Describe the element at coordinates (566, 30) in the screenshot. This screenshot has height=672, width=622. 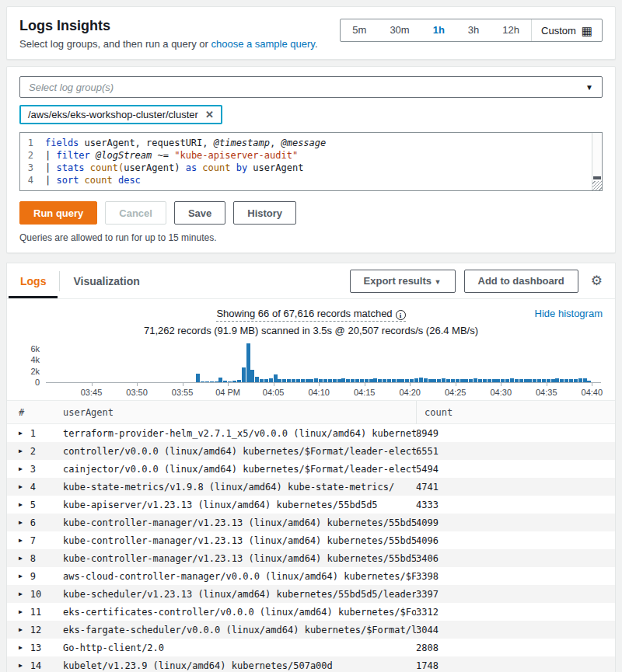
I see `time-range-custom: Custom ▦` at that location.